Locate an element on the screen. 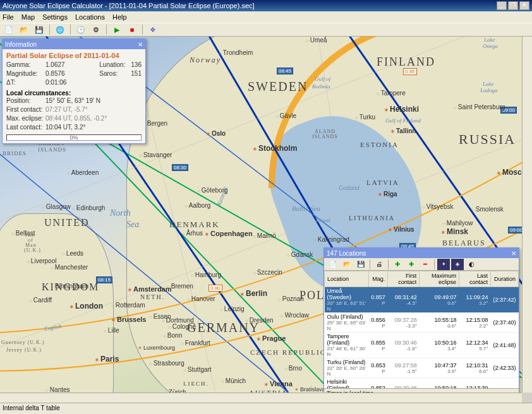  info-icon: ❖ is located at coordinates (153, 30).